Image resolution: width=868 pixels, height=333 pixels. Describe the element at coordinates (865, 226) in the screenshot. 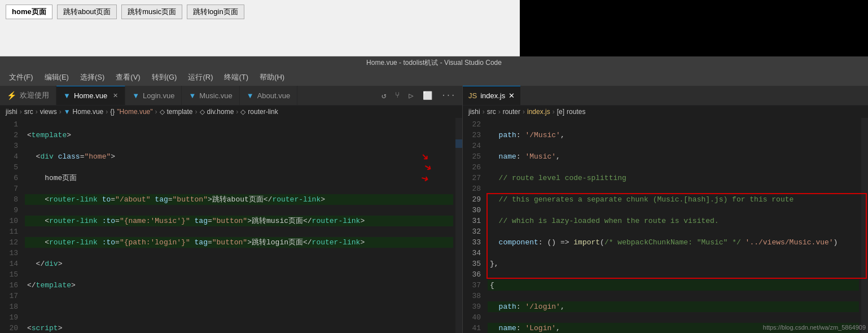

I see `minimap-right` at that location.